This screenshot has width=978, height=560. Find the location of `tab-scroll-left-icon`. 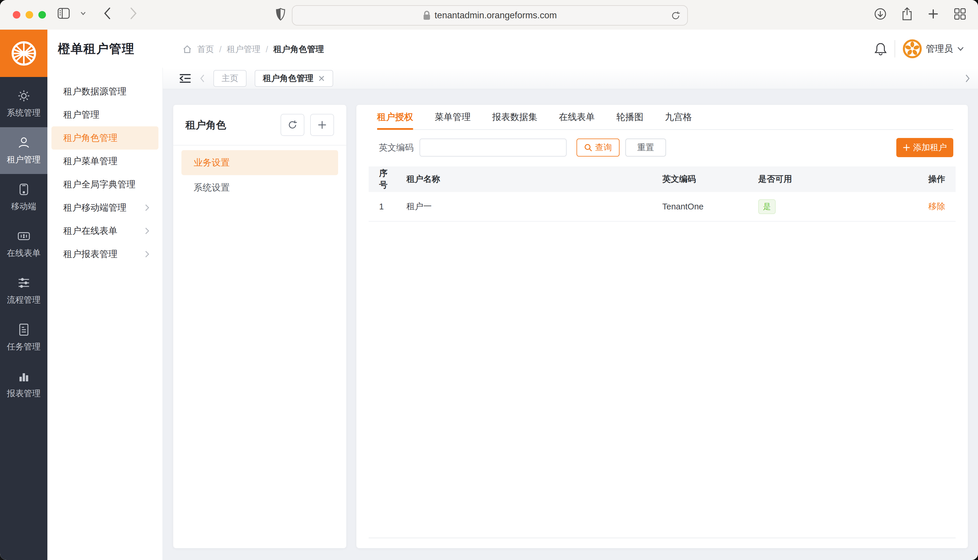

tab-scroll-left-icon is located at coordinates (202, 78).